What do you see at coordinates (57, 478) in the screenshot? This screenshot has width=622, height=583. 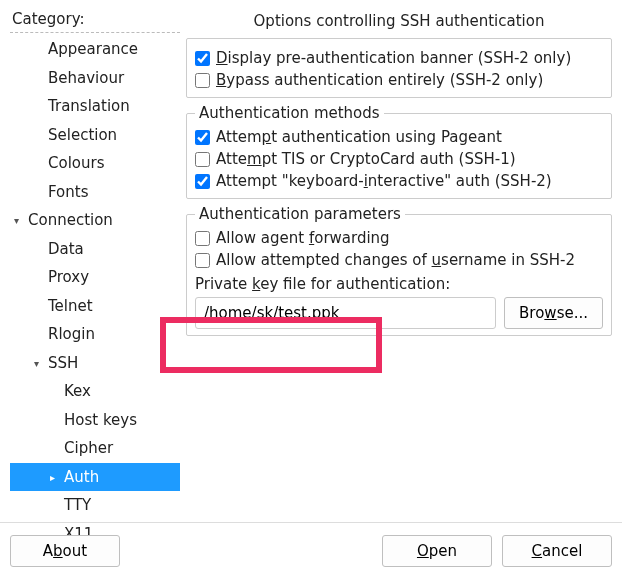 I see `expander-icon: ▸` at bounding box center [57, 478].